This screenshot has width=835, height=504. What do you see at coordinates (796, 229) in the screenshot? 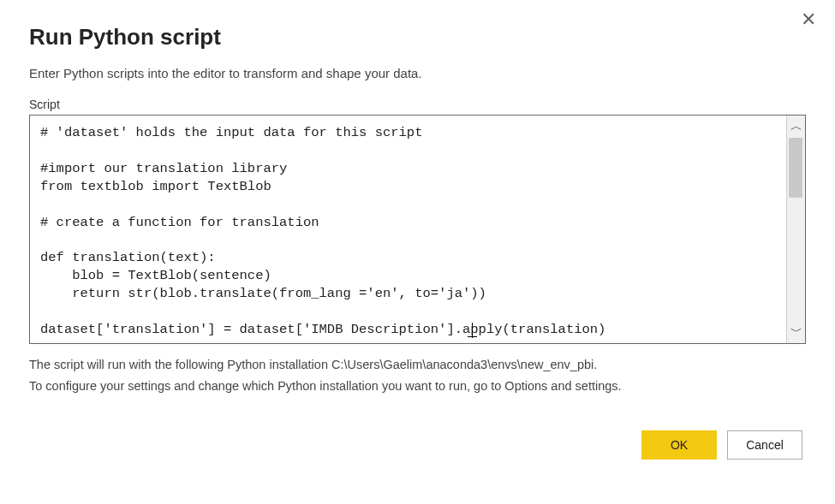
I see `scrollbar: ︿ ﹀` at bounding box center [796, 229].